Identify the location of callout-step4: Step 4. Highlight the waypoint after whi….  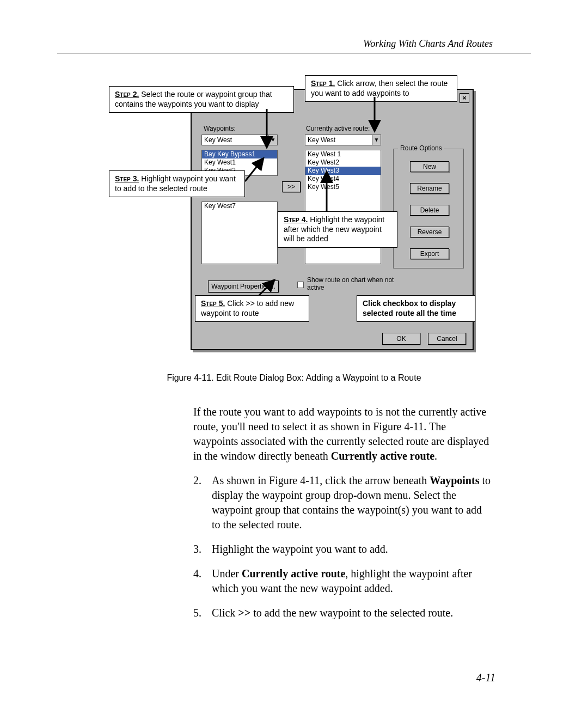
(338, 230).